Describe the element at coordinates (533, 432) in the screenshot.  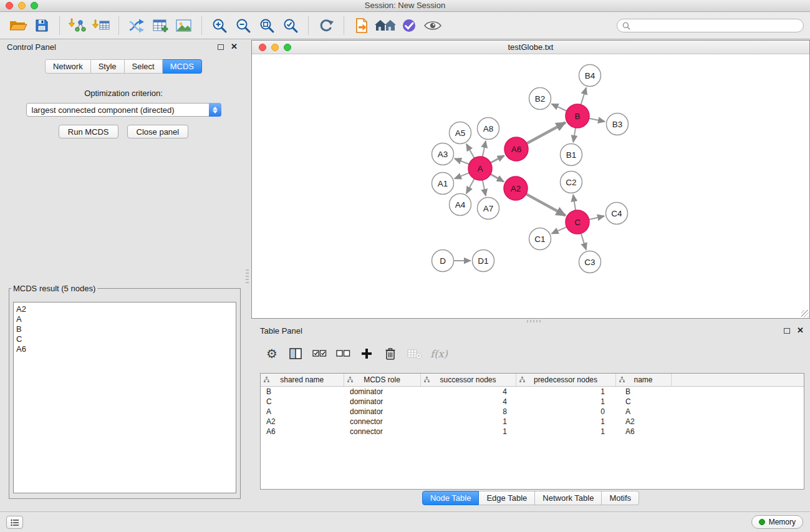
I see `table-row: A6connector11A6` at that location.